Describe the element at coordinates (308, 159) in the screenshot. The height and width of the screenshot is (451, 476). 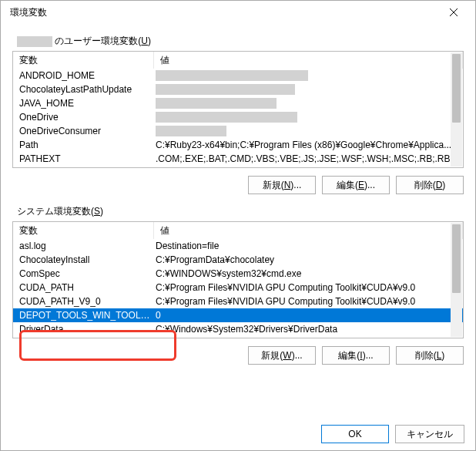
I see `var-value: .COM;.EXE;.BAT;.CMD;.VBS;.VBE;.JS;.JSE;.…` at that location.